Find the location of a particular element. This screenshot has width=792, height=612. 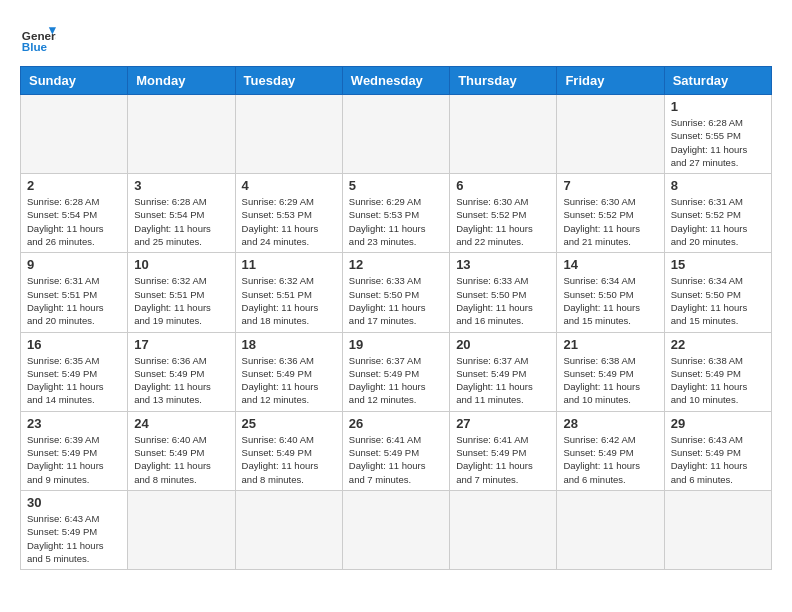

day-info: Sunrise: 6:36 AM Sunset: 5:49 PM Dayligh… is located at coordinates (289, 380).